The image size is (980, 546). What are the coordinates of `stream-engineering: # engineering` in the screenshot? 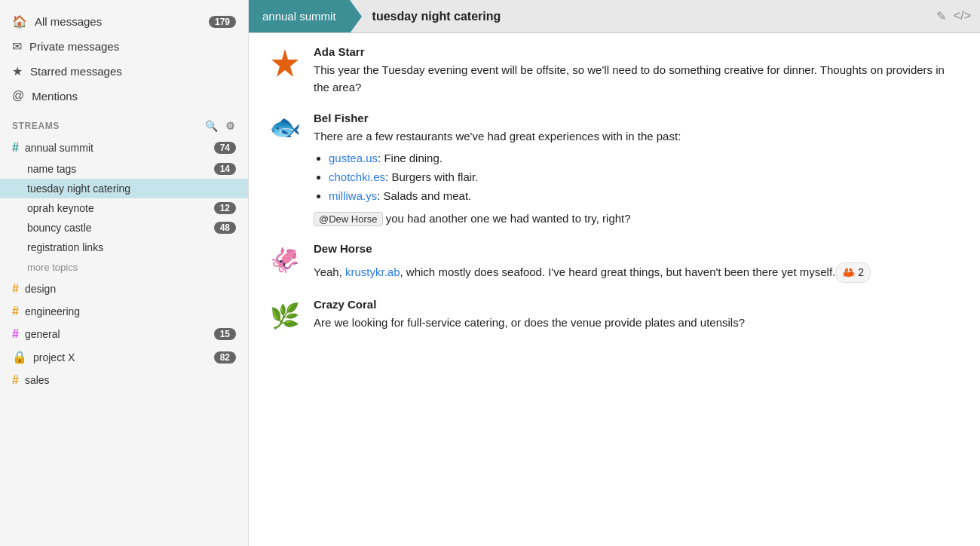 It's located at (124, 311).